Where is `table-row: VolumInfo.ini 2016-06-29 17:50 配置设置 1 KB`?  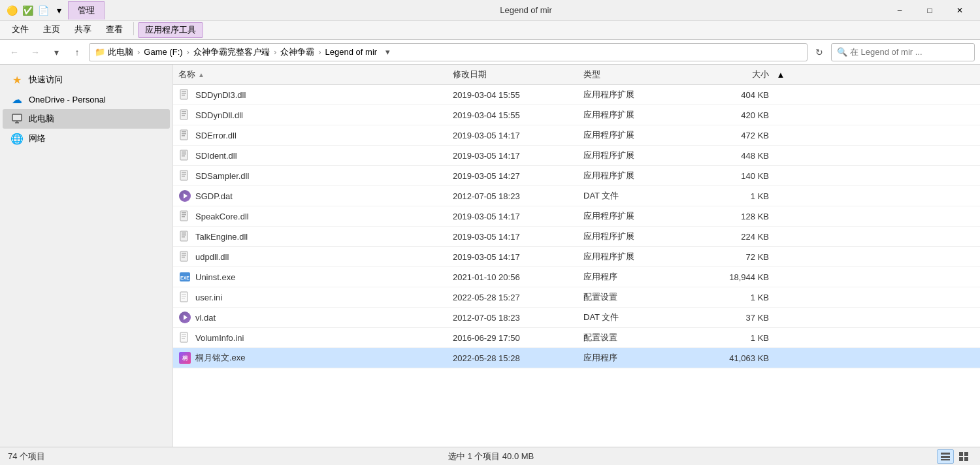
table-row: VolumInfo.ini 2016-06-29 17:50 配置设置 1 KB is located at coordinates (576, 338).